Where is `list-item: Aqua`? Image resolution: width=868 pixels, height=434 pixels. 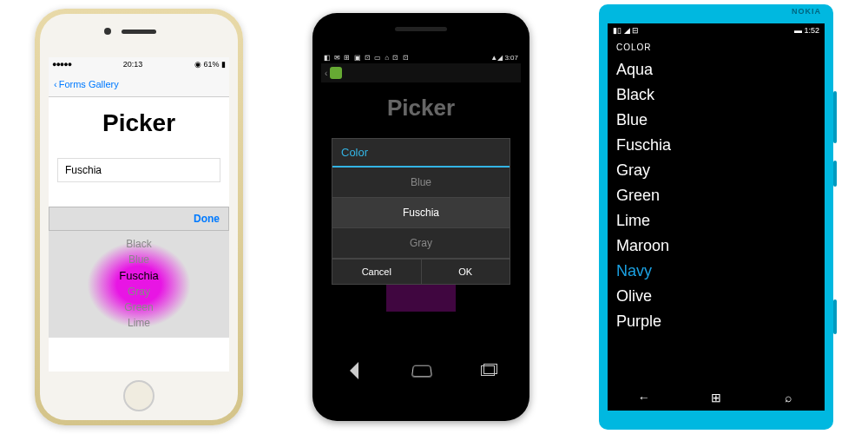 list-item: Aqua is located at coordinates (716, 69).